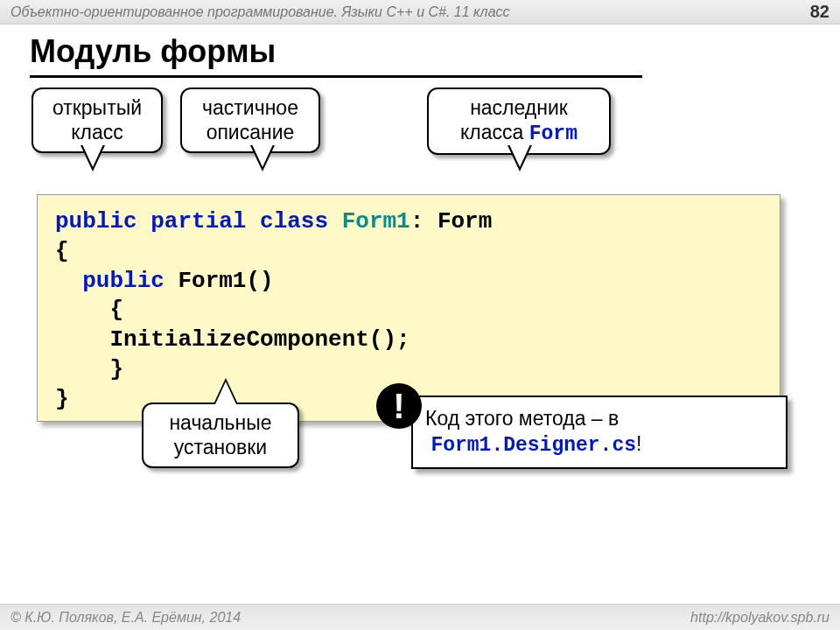  Describe the element at coordinates (399, 406) in the screenshot. I see `exclamation-icon: !` at that location.